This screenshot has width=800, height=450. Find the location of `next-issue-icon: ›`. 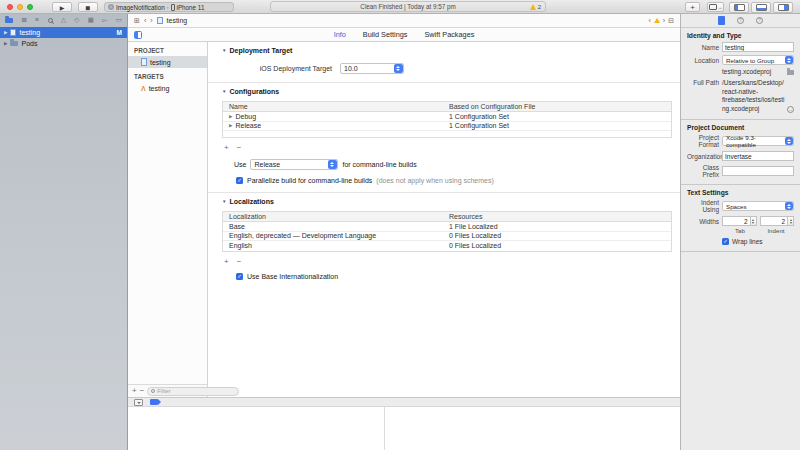

next-issue-icon: › is located at coordinates (664, 20).